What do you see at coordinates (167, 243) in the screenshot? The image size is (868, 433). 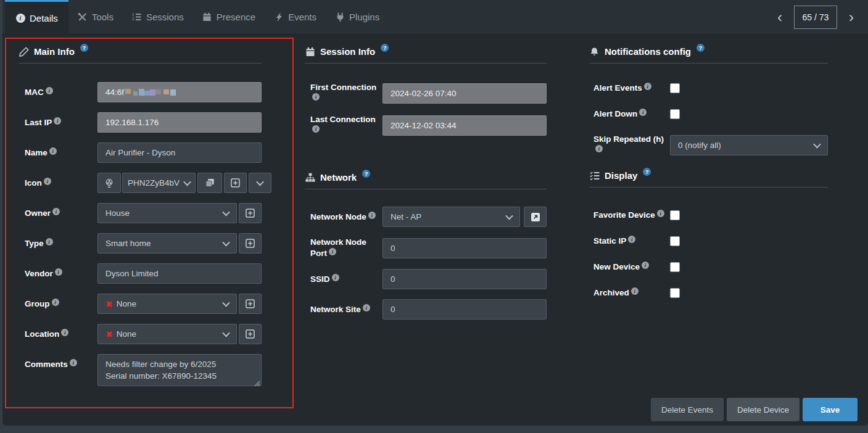 I see `type-select: Smart home` at bounding box center [167, 243].